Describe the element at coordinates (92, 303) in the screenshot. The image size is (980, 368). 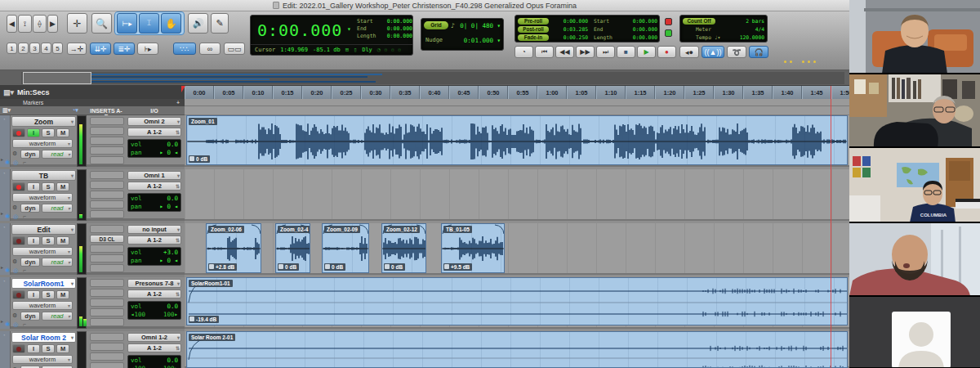
I see `track-header-solarroom1: ◔ ▸ ◉ SolarRoom1▾ I S M waveform▾ ⚙ dyn …` at that location.